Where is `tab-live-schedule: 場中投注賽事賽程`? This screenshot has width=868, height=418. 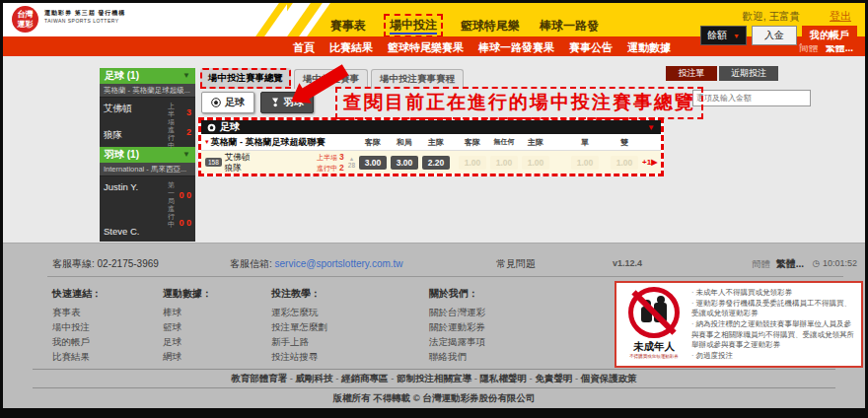
tab-live-schedule: 場中投注賽事賽程 is located at coordinates (417, 79).